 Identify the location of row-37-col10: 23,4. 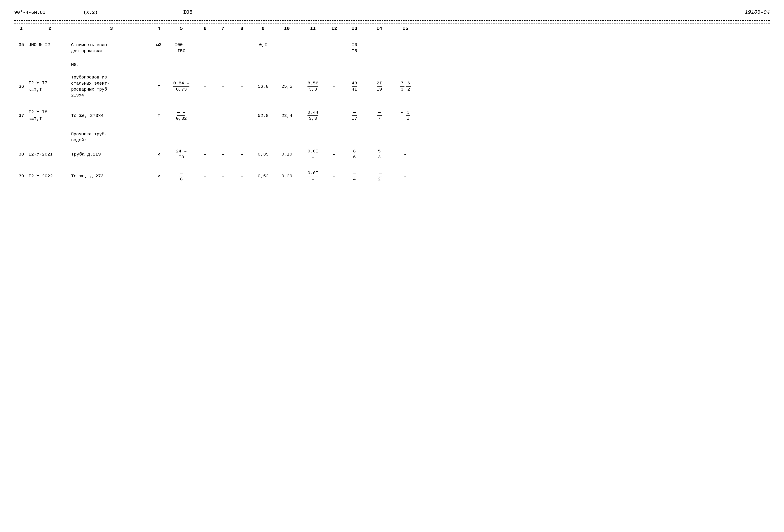
(287, 116).